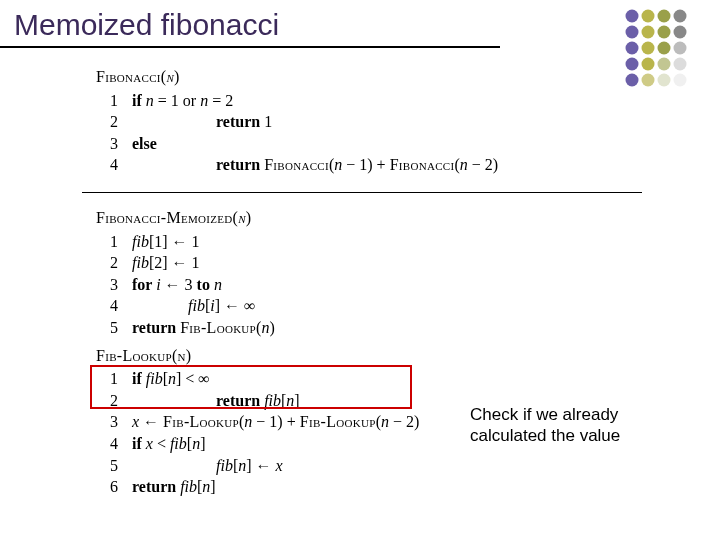 The height and width of the screenshot is (540, 720). What do you see at coordinates (408, 144) in the screenshot?
I see `code-line: 3else` at bounding box center [408, 144].